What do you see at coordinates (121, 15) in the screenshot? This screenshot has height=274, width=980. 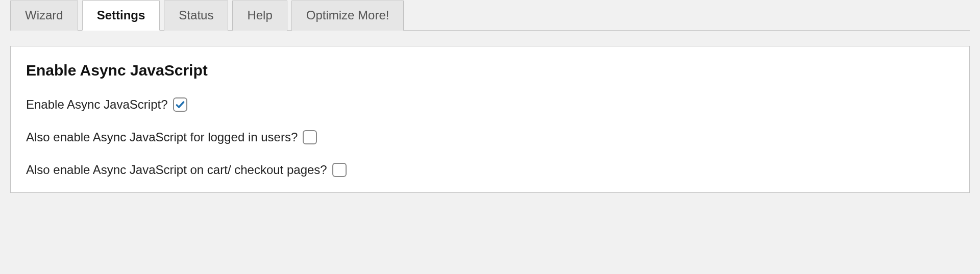 I see `tab-settings: Settings` at bounding box center [121, 15].